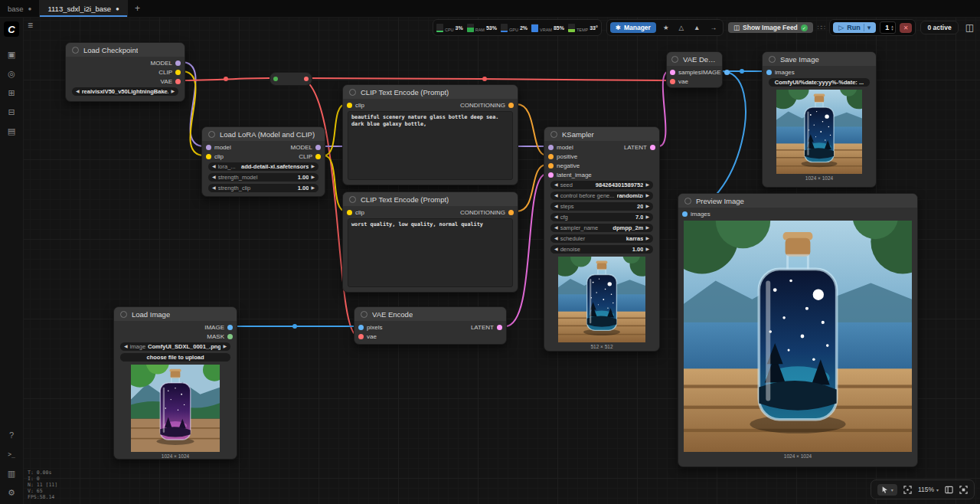 Image resolution: width=980 pixels, height=504 pixels. What do you see at coordinates (949, 490) in the screenshot?
I see `minimap-toggle-icon` at bounding box center [949, 490].